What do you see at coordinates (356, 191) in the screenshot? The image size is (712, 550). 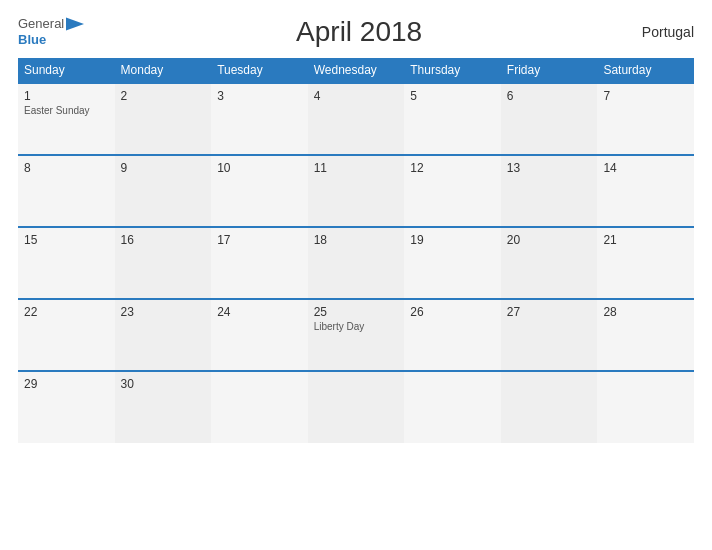 I see `week-row-2: 891011121314` at bounding box center [356, 191].